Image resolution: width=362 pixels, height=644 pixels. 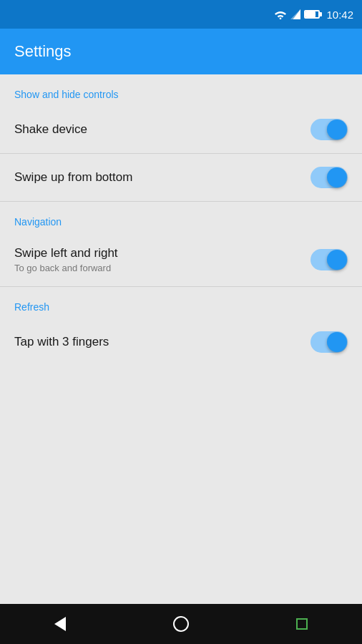 I want to click on nav-back-button, so click(x=60, y=624).